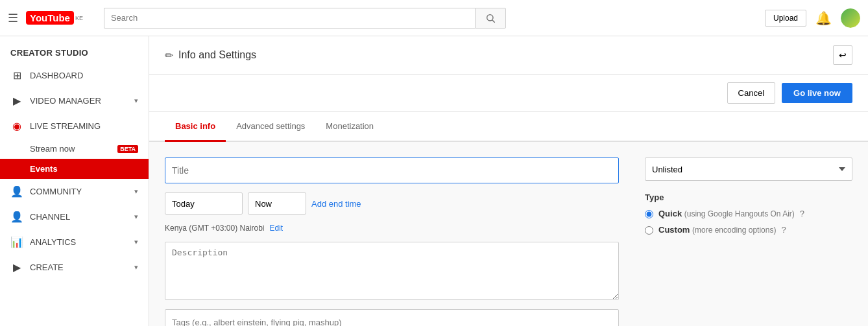  Describe the element at coordinates (305, 18) in the screenshot. I see `search-bar` at that location.